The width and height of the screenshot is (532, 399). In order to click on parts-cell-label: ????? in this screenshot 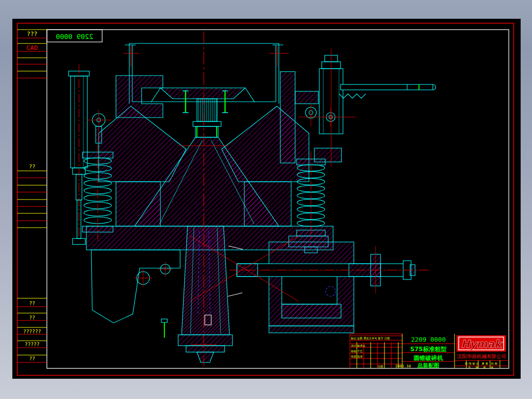, I will do `click(32, 345)`.